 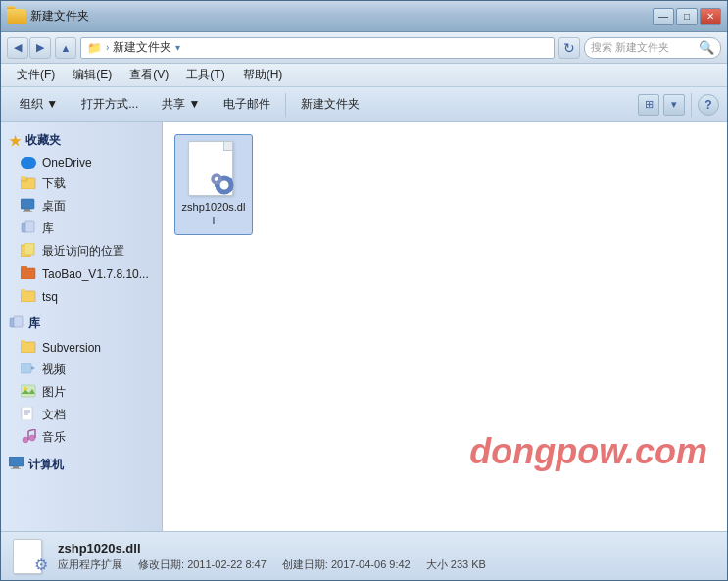 What do you see at coordinates (81, 163) in the screenshot?
I see `sidebar-item-onedrive: OneDrive` at bounding box center [81, 163].